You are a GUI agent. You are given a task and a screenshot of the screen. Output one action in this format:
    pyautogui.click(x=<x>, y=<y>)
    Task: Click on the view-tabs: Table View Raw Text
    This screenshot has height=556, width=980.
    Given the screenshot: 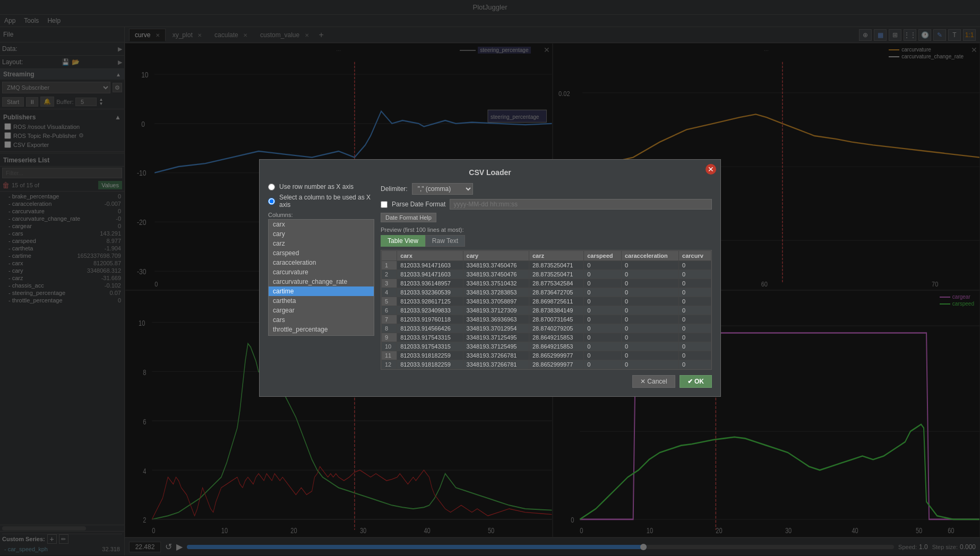 What is the action you would take?
    pyautogui.click(x=546, y=241)
    